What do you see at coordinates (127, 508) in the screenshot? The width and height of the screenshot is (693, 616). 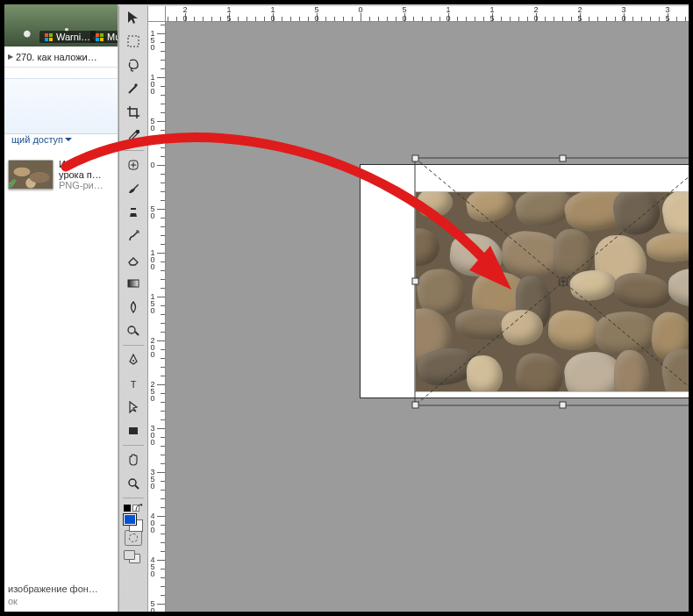 I see `default-colors-icon` at bounding box center [127, 508].